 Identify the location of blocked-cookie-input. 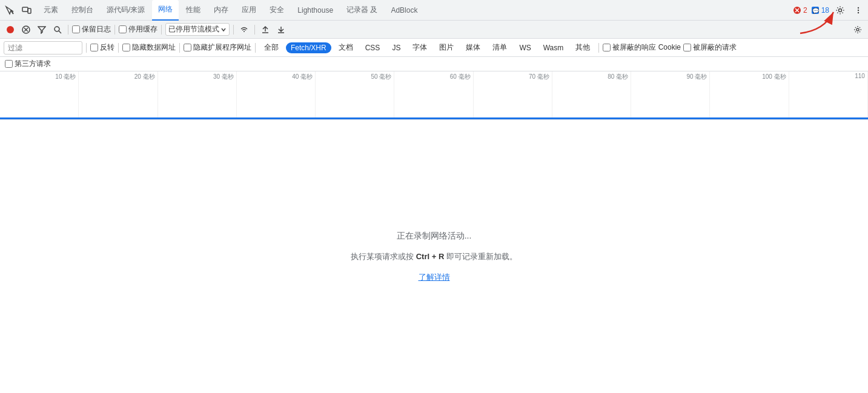
(607, 47).